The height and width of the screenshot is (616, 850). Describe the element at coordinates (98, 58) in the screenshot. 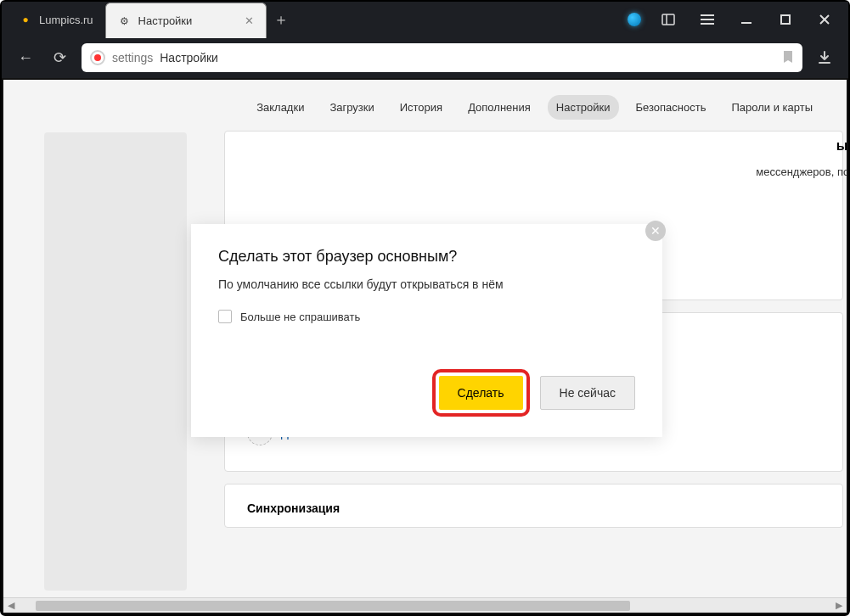

I see `site-identity-icon` at that location.